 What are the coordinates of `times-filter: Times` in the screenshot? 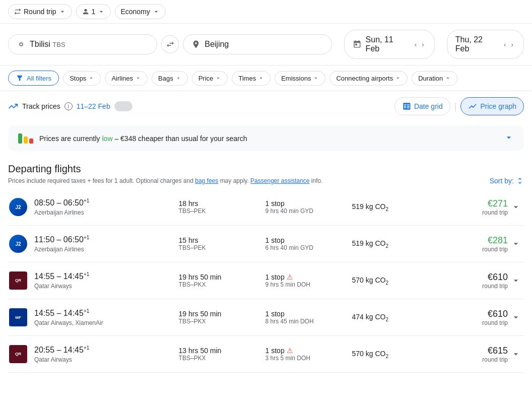 It's located at (251, 79).